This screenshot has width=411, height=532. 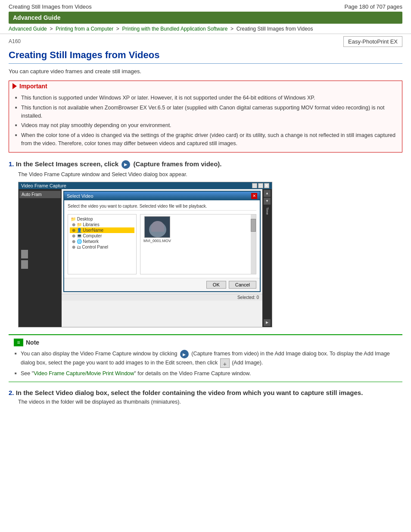 What do you see at coordinates (206, 165) in the screenshot?
I see `step-1-number: 1. In the Select Images screen, click (C…` at bounding box center [206, 165].